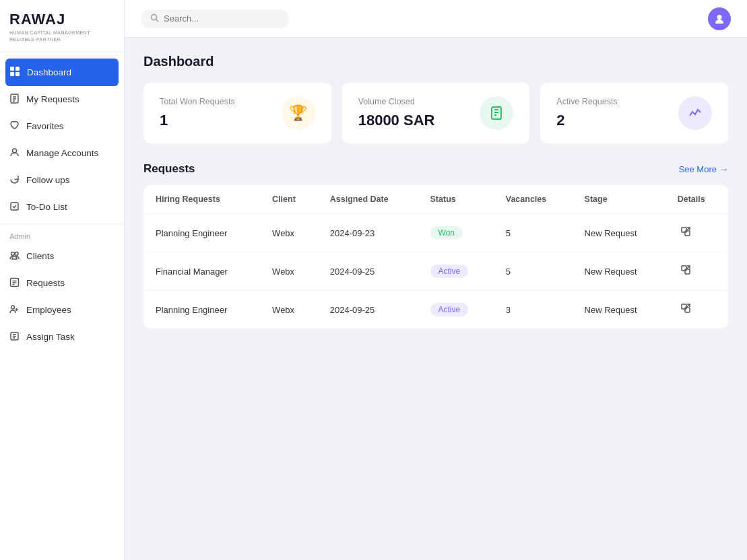  What do you see at coordinates (62, 256) in the screenshot?
I see `sidebar-item-clients: Clients` at bounding box center [62, 256].